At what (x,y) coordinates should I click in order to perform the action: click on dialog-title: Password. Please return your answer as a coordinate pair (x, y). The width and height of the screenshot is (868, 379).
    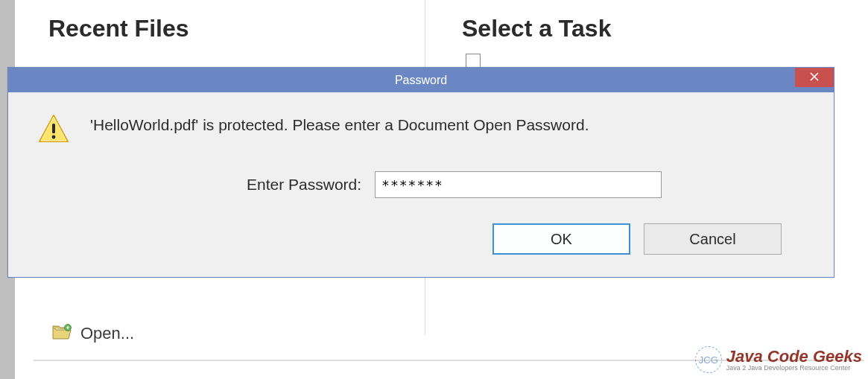
    Looking at the image, I should click on (421, 80).